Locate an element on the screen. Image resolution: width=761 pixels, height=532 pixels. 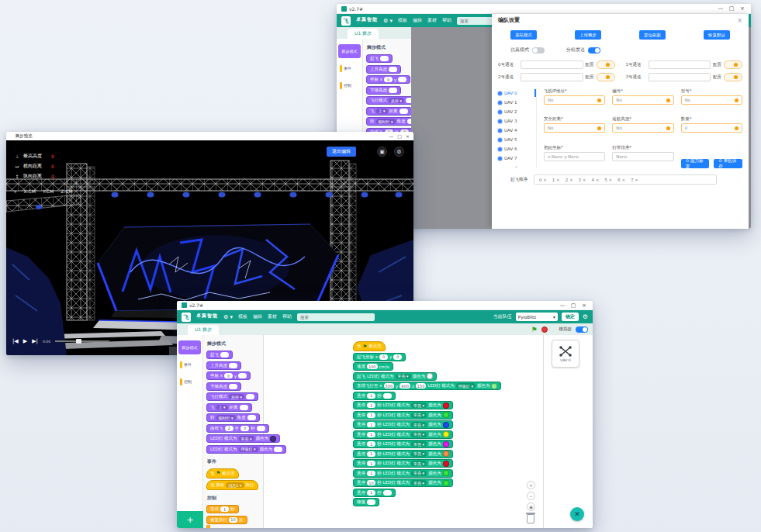
play-button: ▶ is located at coordinates (25, 341).